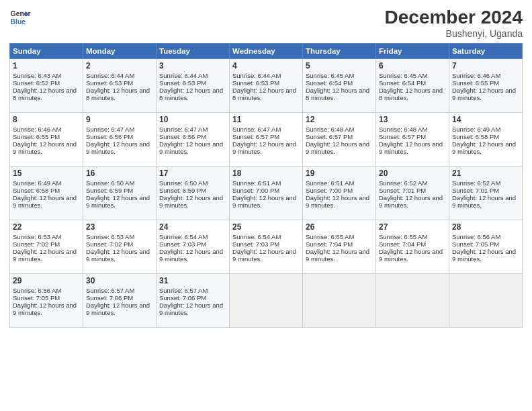  Describe the element at coordinates (20, 17) in the screenshot. I see `logo: General Blue` at that location.